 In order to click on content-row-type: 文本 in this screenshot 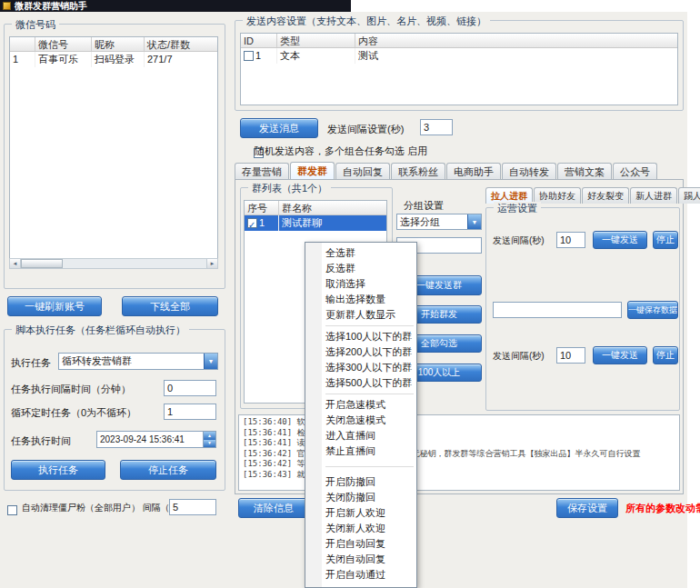, I will do `click(316, 56)`.